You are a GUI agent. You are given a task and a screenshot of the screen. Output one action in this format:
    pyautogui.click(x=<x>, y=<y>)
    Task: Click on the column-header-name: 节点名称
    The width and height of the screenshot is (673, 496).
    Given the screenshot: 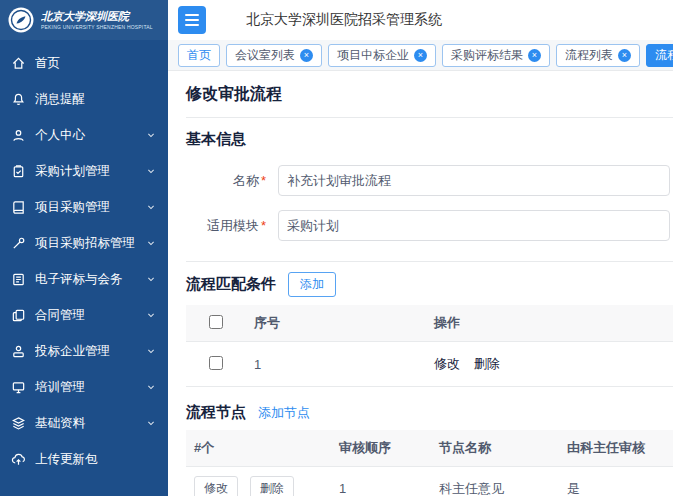 What is the action you would take?
    pyautogui.click(x=495, y=448)
    